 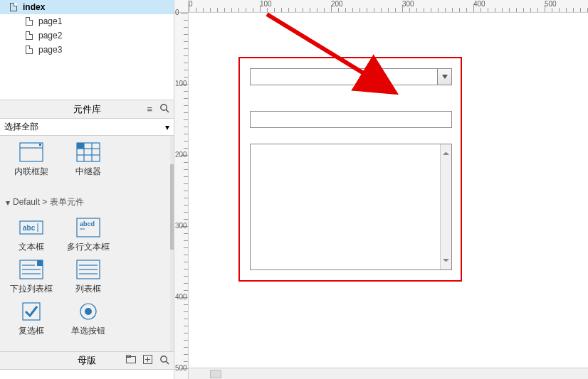 I want to click on widget-label: 下拉列表框, so click(x=31, y=289).